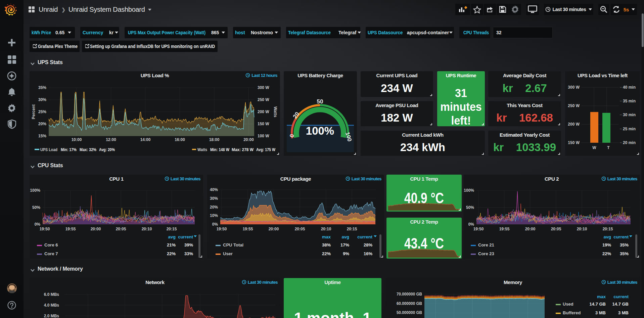  I want to click on svg-text: Core 23, so click(486, 254).